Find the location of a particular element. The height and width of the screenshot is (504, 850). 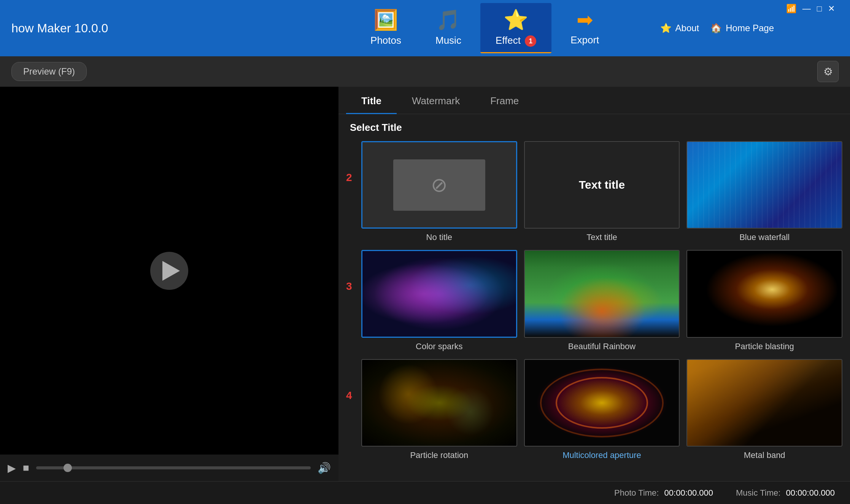

effect-color-sparks: Color sparks is located at coordinates (439, 300).